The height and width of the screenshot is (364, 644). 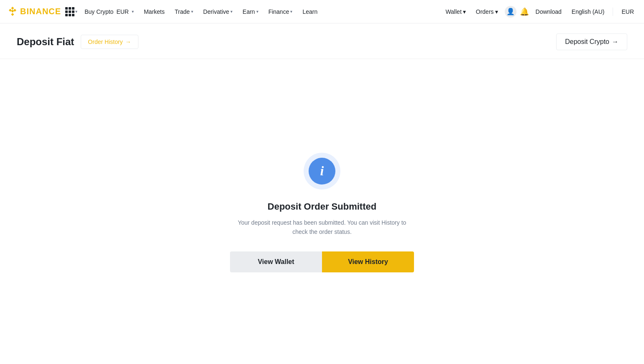 I want to click on info-icon: i, so click(x=322, y=171).